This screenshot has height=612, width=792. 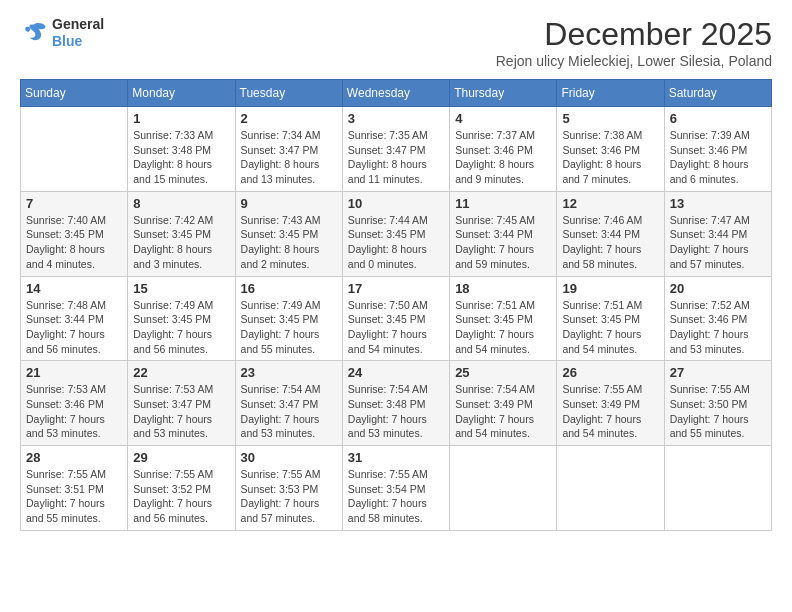 I want to click on day-info: Sunrise: 7:54 AMSunset: 3:47 PMDaylight:…, so click(x=289, y=412).